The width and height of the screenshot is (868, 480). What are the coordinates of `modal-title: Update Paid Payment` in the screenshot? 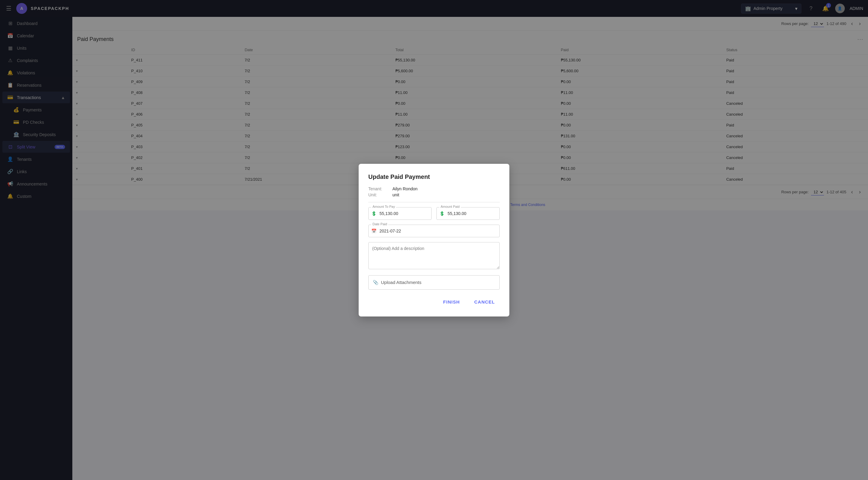 It's located at (434, 177).